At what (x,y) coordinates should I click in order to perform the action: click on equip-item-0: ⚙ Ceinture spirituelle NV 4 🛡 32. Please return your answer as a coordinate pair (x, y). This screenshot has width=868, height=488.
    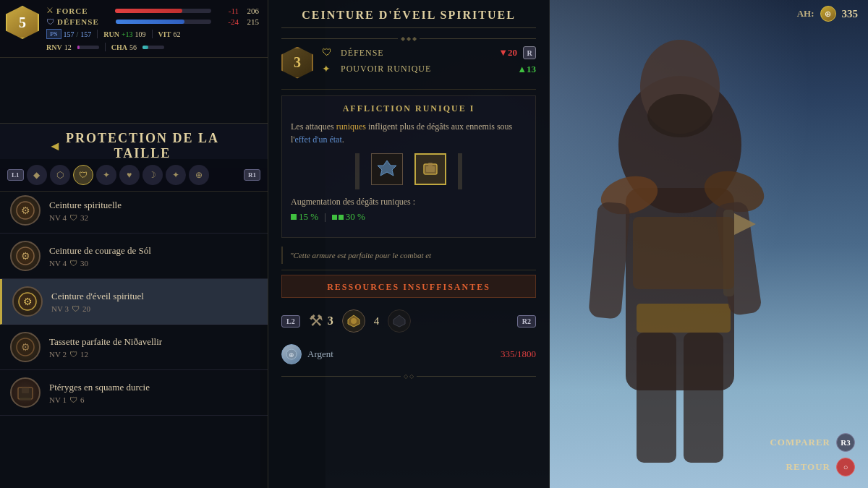
    Looking at the image, I should click on (134, 211).